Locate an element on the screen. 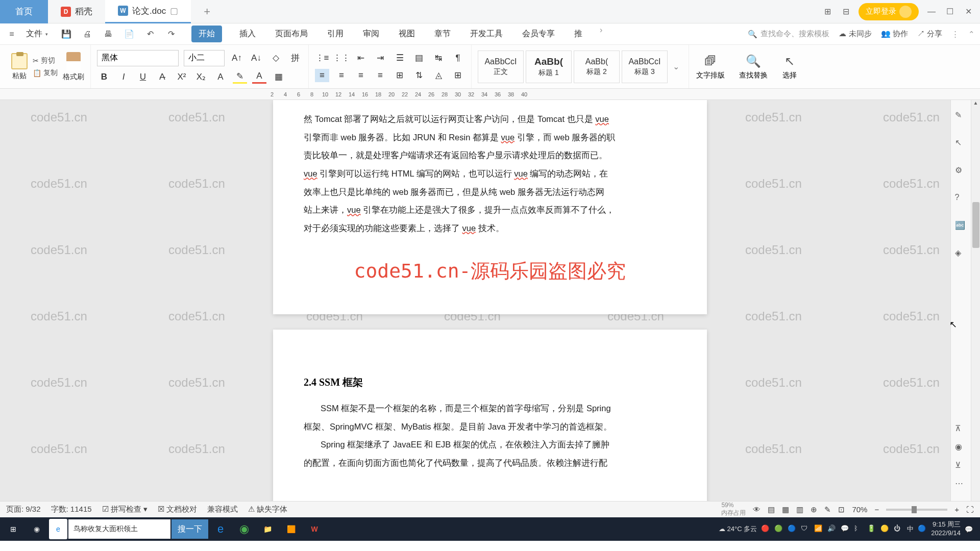 This screenshot has height=551, width=980. borders-button: ⊞ is located at coordinates (458, 76).